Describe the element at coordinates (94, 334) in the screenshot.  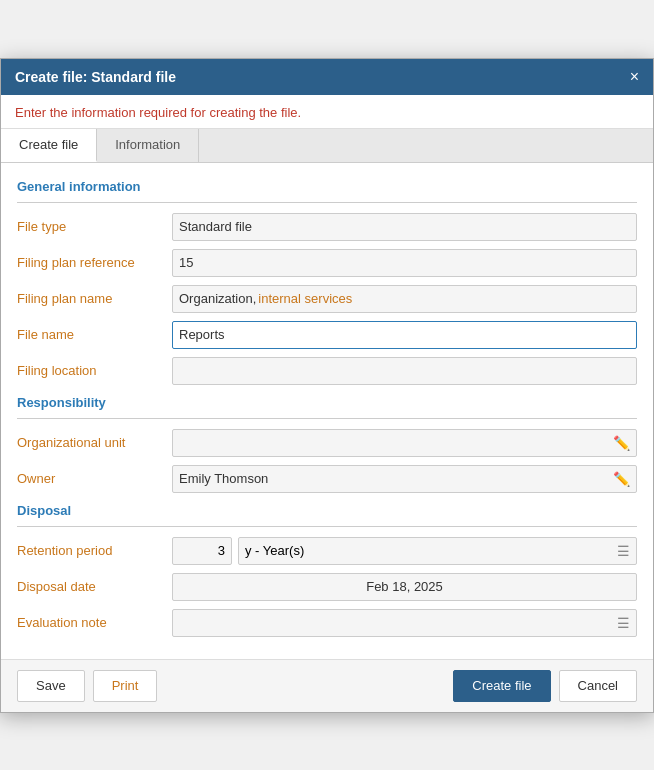
I see `file-name-label: File name` at that location.